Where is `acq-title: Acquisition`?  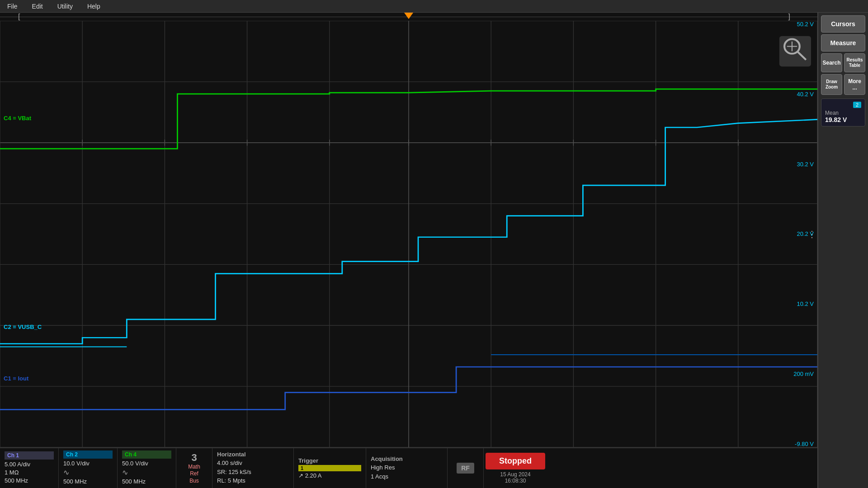
acq-title: Acquisition is located at coordinates (407, 459).